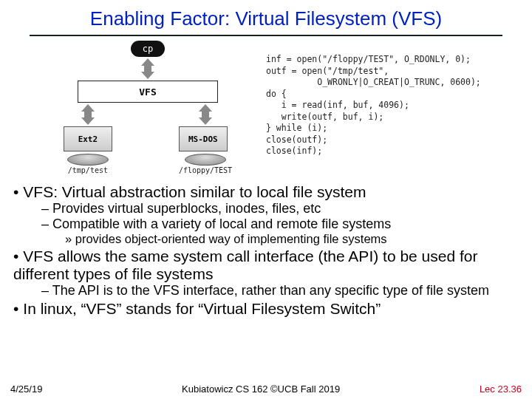  Describe the element at coordinates (280, 208) in the screenshot. I see `bullet-superblocks: – Provides virtual superblocks, inodes, …` at that location.